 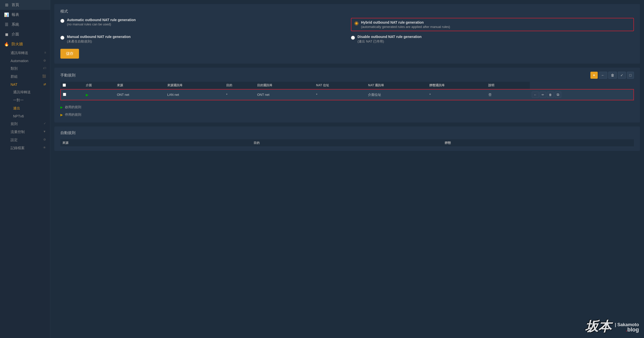 What do you see at coordinates (25, 5) in the screenshot?
I see `sidebar-item-home: ⊞ 首頁` at bounding box center [25, 5].